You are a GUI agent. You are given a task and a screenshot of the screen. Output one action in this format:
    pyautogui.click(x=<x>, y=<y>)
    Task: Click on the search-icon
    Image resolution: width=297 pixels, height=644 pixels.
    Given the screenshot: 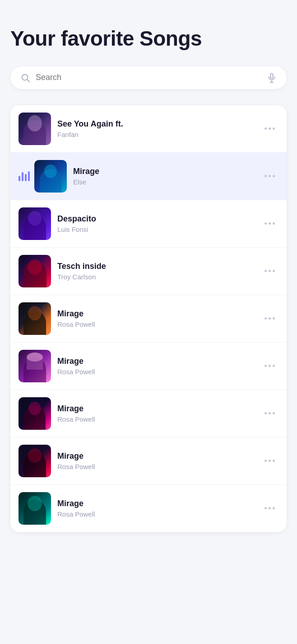 What is the action you would take?
    pyautogui.click(x=25, y=78)
    